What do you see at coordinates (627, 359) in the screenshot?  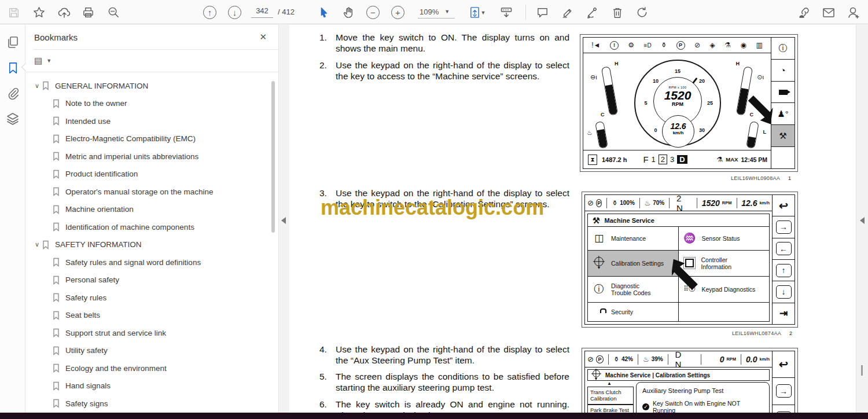 I see `fuel-percent: 42%` at bounding box center [627, 359].